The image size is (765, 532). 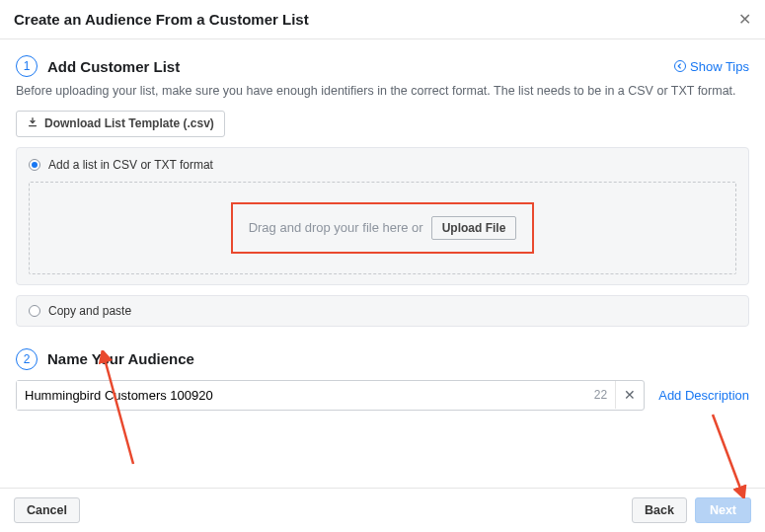 What do you see at coordinates (691, 510) in the screenshot?
I see `footer-right: Back Next` at bounding box center [691, 510].